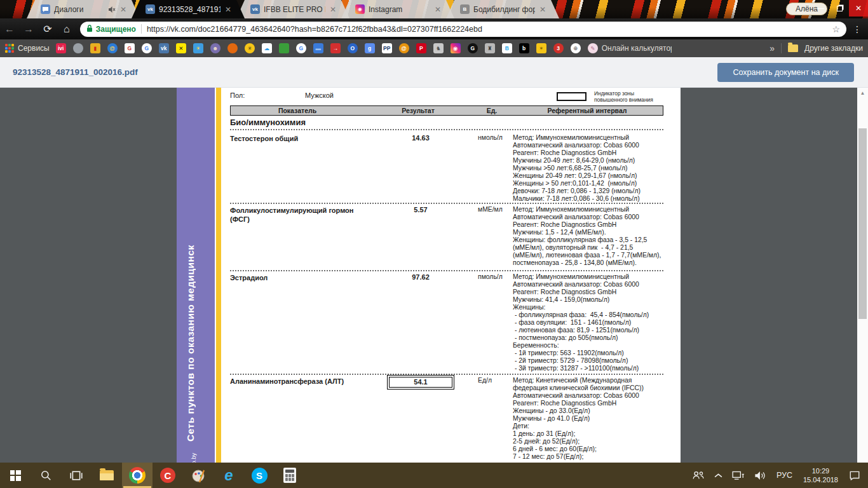  What do you see at coordinates (336, 48) in the screenshot?
I see `arrow-red-favicon: →` at bounding box center [336, 48].